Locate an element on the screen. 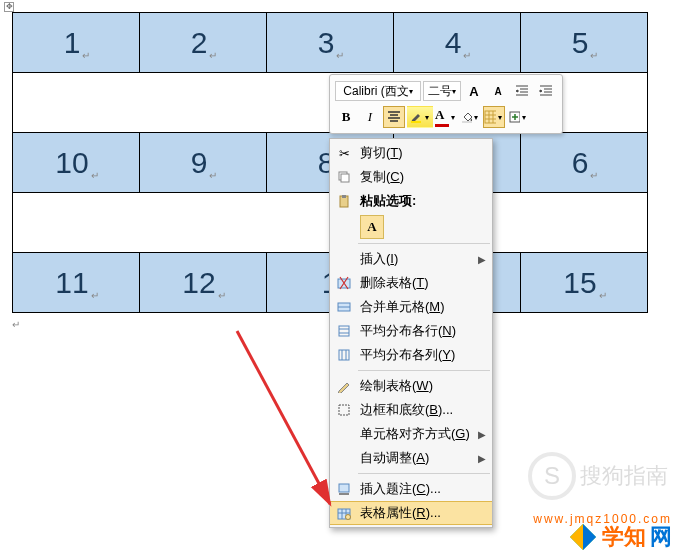  delete-table-icon is located at coordinates (344, 283).